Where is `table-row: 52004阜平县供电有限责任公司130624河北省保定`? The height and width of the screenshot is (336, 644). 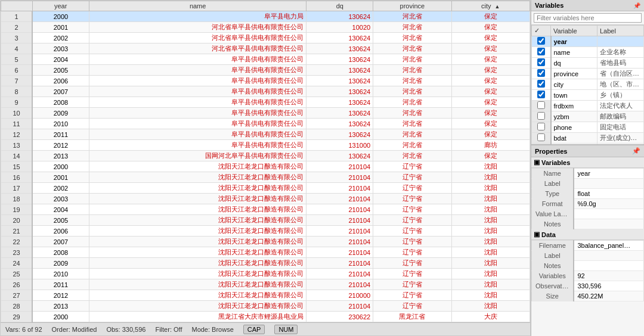
table-row: 52004阜平县供电有限责任公司130624河北省保定 is located at coordinates (266, 60).